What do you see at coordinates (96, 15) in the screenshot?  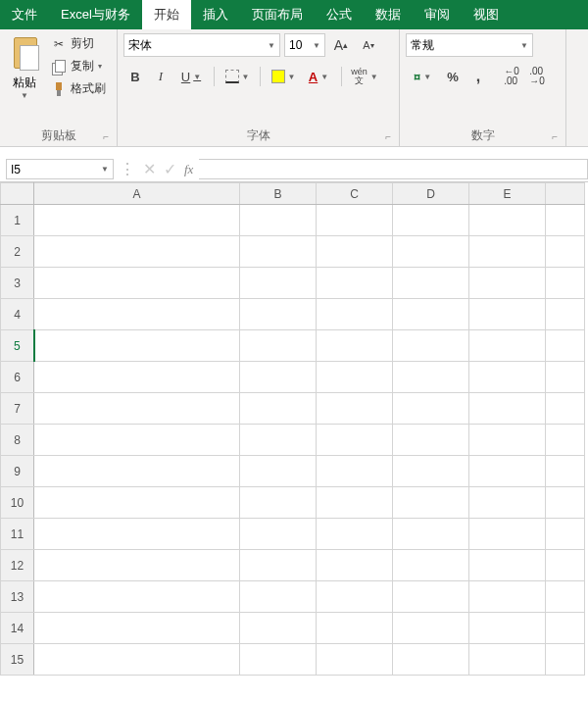 I see `menu-excel-finance: Excel与财务` at bounding box center [96, 15].